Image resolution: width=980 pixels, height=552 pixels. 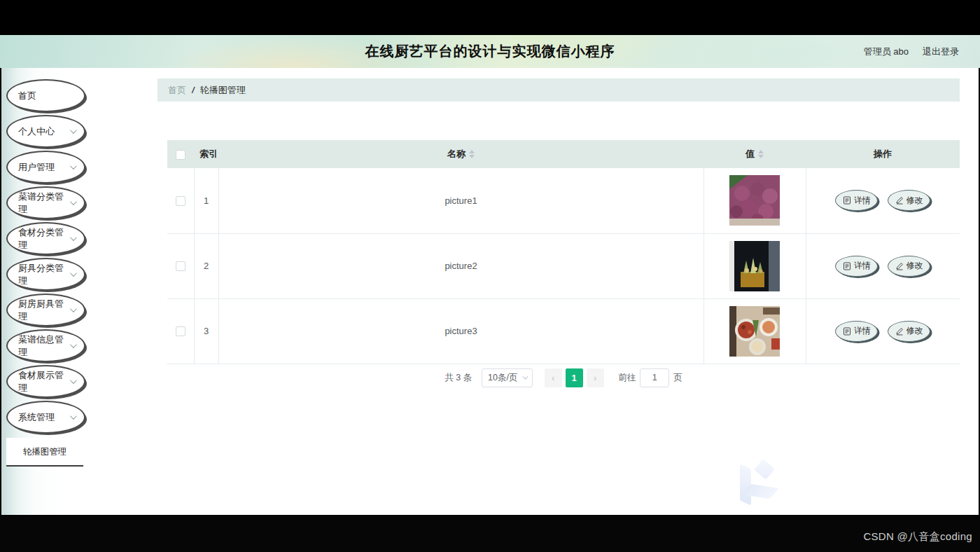 What do you see at coordinates (490, 534) in the screenshot?
I see `bottom-black-bar: CSDN @八音盒coding` at bounding box center [490, 534].